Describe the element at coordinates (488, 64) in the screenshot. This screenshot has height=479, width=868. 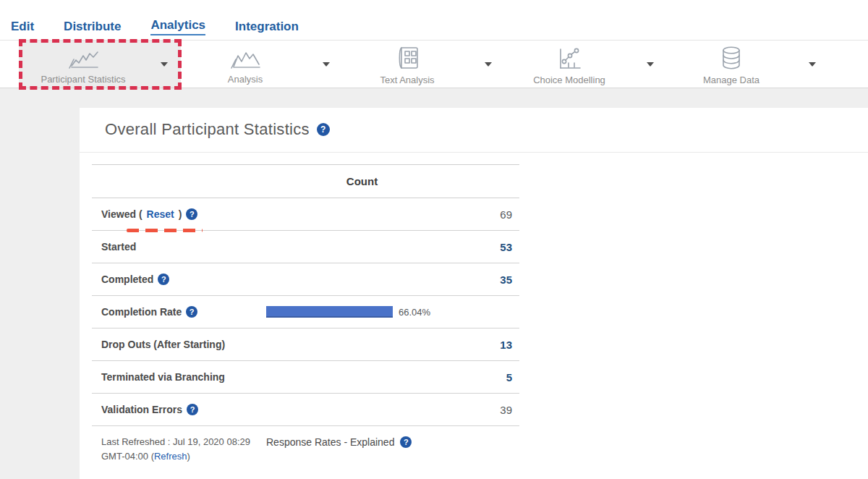
I see `text-analysis-dropdown-caret` at that location.